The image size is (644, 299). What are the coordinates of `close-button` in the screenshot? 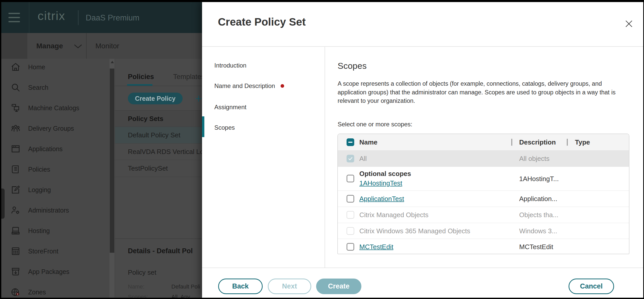 It's located at (629, 24).